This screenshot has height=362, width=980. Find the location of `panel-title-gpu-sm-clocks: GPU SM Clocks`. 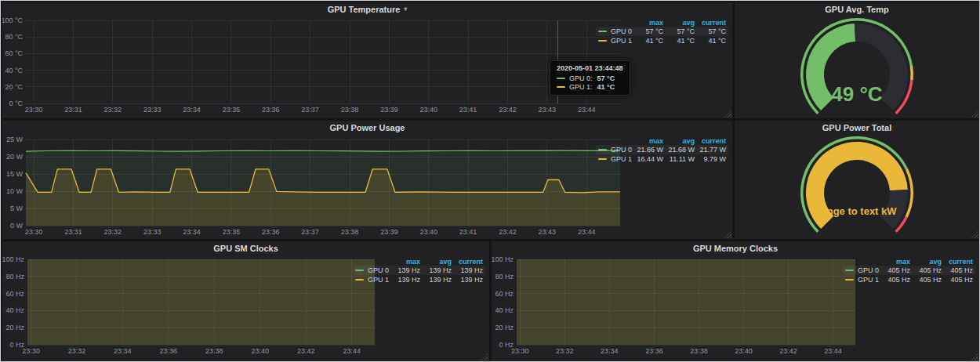

panel-title-gpu-sm-clocks: GPU SM Clocks is located at coordinates (246, 248).